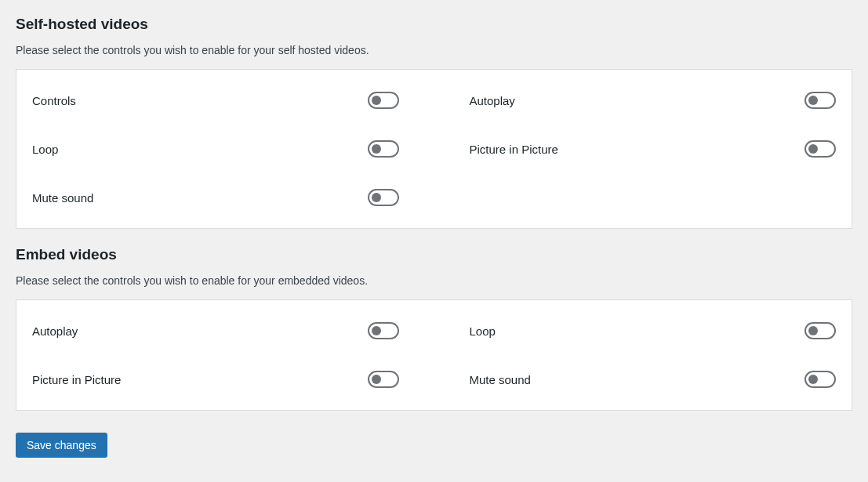  What do you see at coordinates (383, 198) in the screenshot?
I see `toggle-mute` at bounding box center [383, 198].